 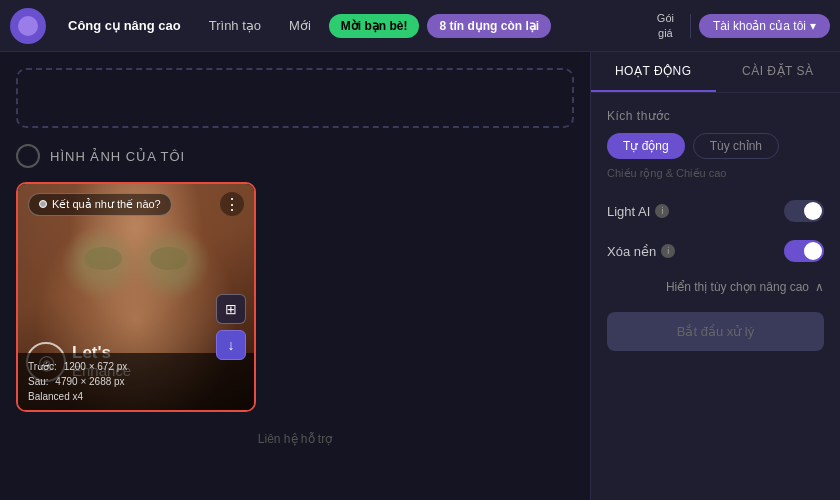 What do you see at coordinates (231, 309) in the screenshot?
I see `fullscreen-button: ⊞` at bounding box center [231, 309].